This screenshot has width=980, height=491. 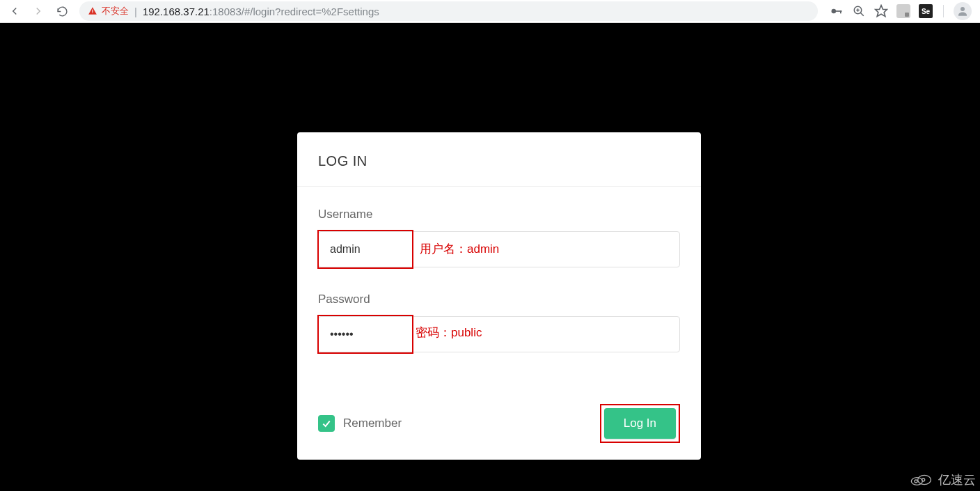 I want to click on login-title: LOG IN, so click(x=499, y=170).